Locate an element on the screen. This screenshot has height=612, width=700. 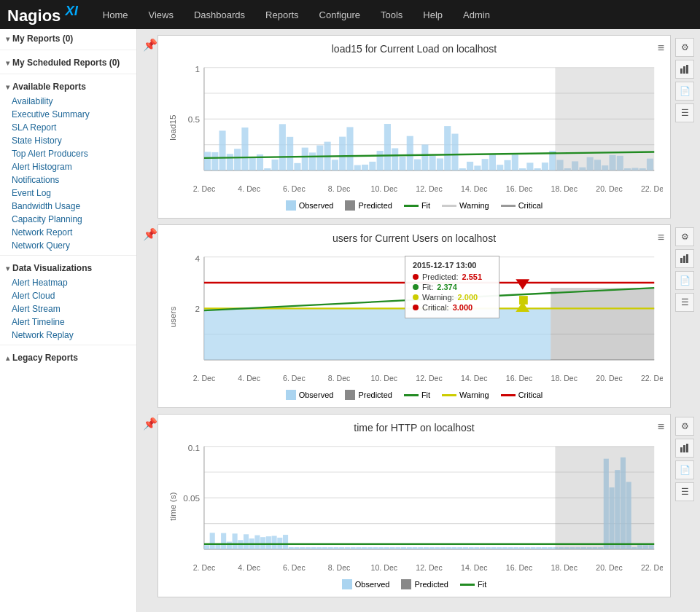
chart-icon-group-0: ⚙📄☰ is located at coordinates (685, 79).